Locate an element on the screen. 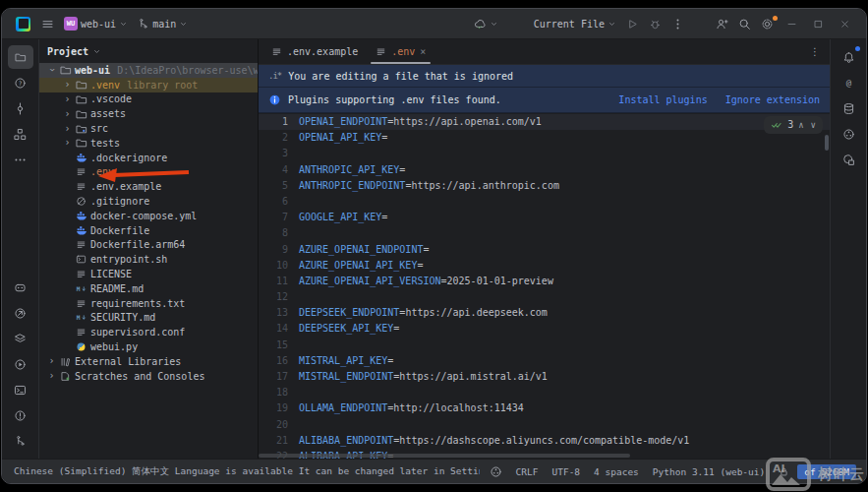 The height and width of the screenshot is (492, 868). run-tool-icon is located at coordinates (21, 364).